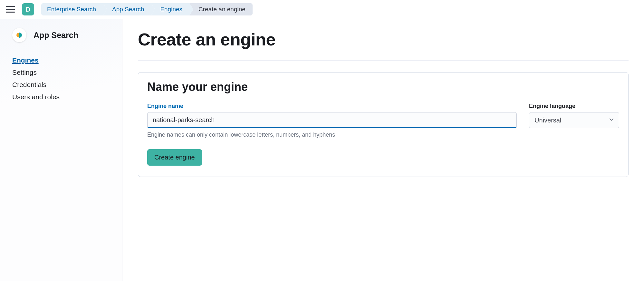  I want to click on app-search-logo-icon, so click(19, 35).